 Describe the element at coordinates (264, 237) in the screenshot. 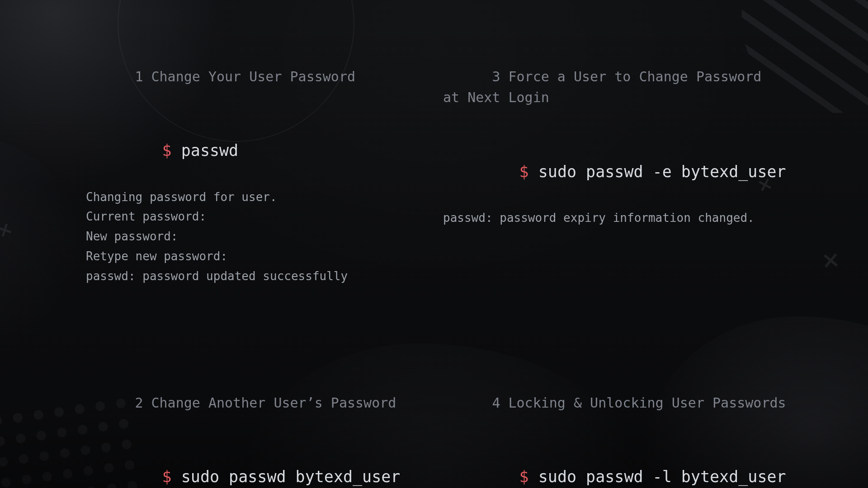

I see `output-line: New password:` at that location.